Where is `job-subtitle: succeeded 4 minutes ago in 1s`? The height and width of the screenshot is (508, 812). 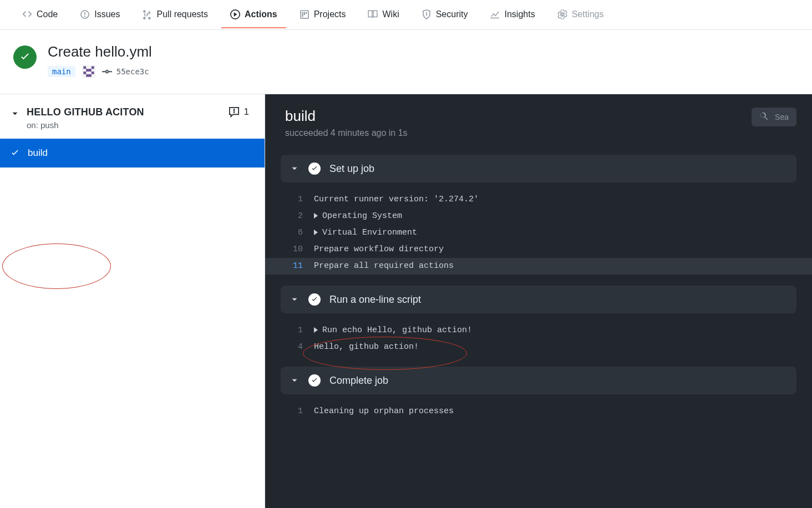
job-subtitle: succeeded 4 minutes ago in 1s is located at coordinates (346, 133).